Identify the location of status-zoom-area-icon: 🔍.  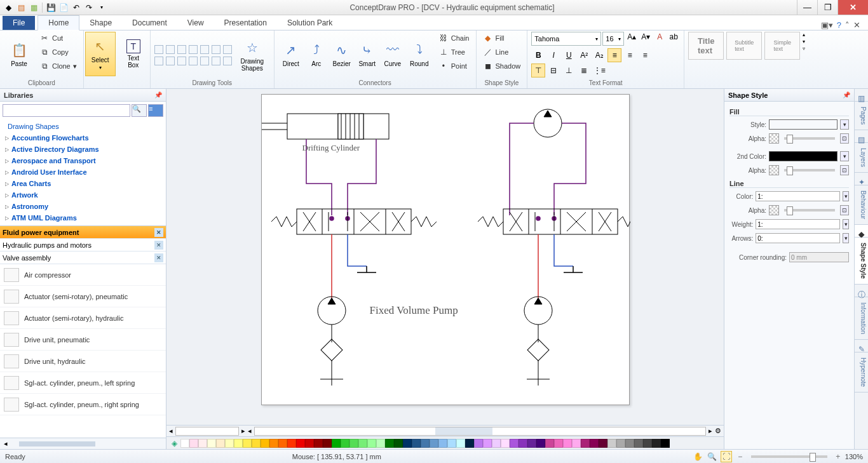
(712, 457).